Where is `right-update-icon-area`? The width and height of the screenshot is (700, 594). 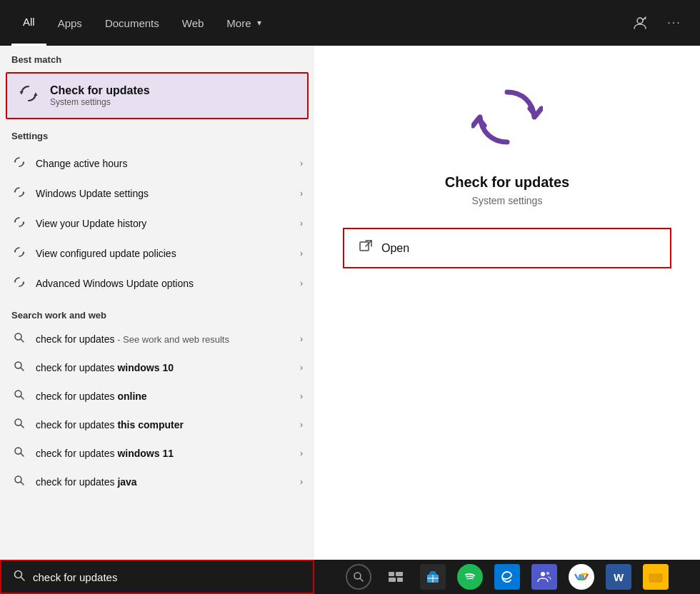 right-update-icon-area is located at coordinates (507, 117).